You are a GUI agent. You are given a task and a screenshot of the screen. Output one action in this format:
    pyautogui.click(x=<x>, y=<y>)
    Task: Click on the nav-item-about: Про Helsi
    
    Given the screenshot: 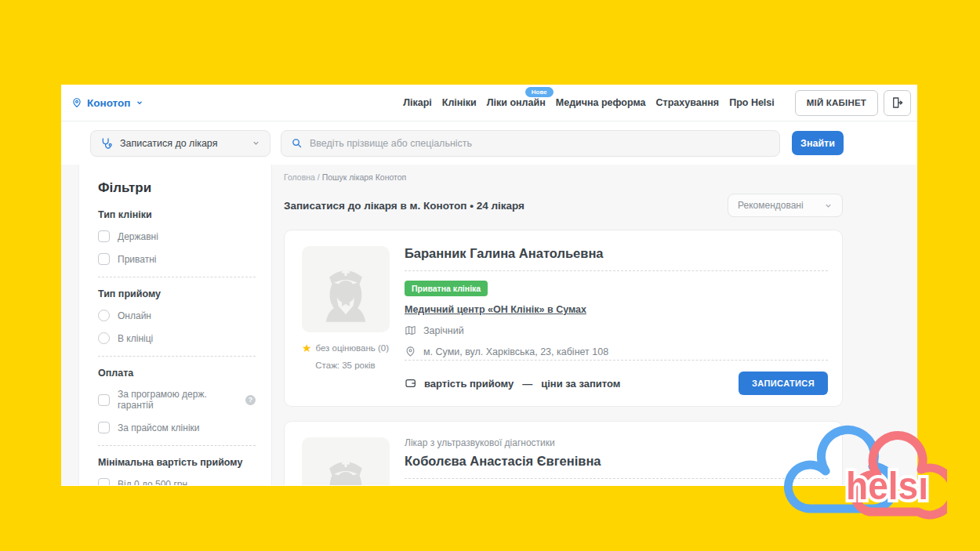 What is the action you would take?
    pyautogui.click(x=752, y=103)
    